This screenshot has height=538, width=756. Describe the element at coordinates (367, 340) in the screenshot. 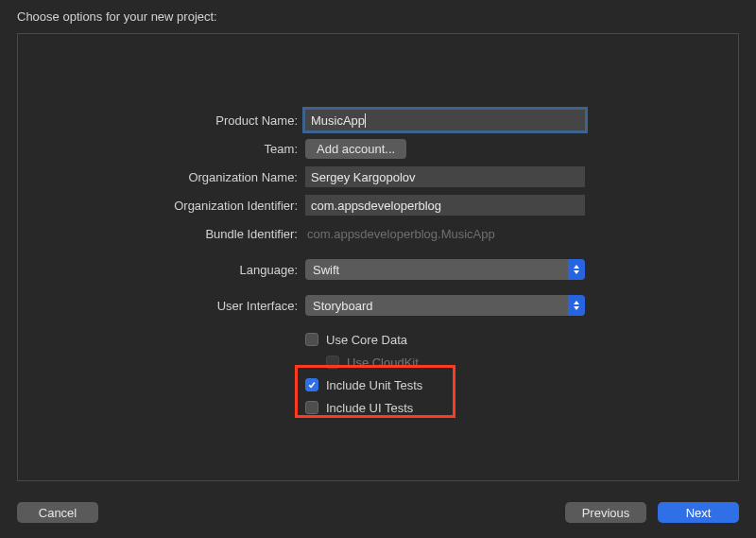

I see `checkbox-label-core-data: Use Core Data` at that location.